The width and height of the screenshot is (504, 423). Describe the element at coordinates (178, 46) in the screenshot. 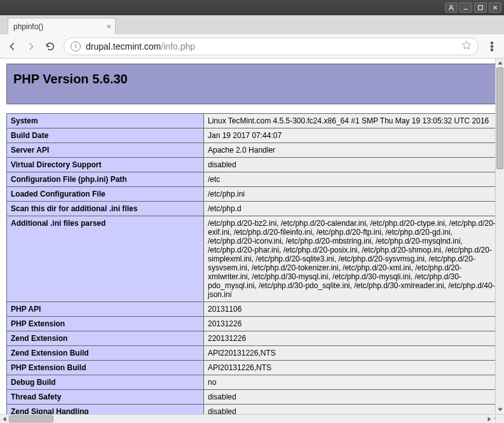

I see `url-path: /info.php` at that location.